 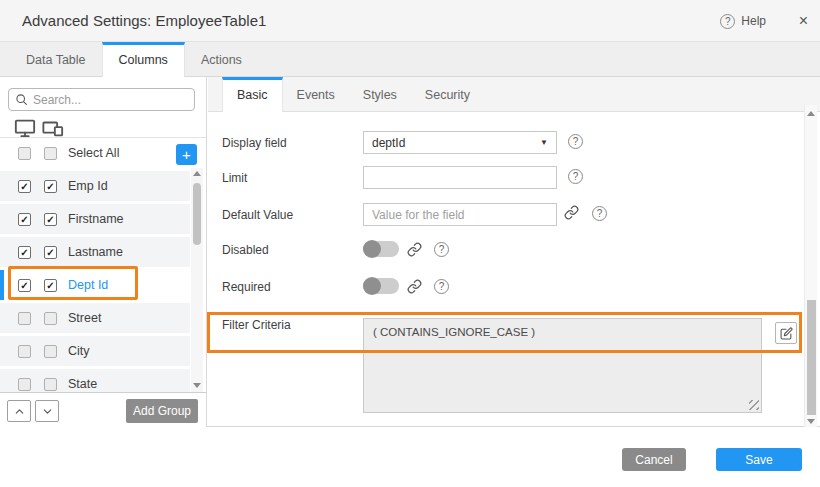 I want to click on list-item-city: ✓ ✓ City, so click(x=95, y=351).